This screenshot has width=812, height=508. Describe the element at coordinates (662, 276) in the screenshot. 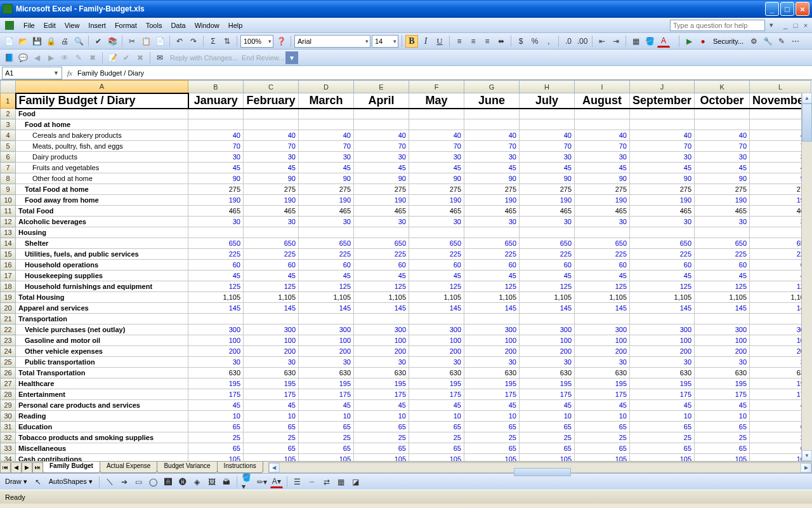

I see `cell-J17: 45` at that location.